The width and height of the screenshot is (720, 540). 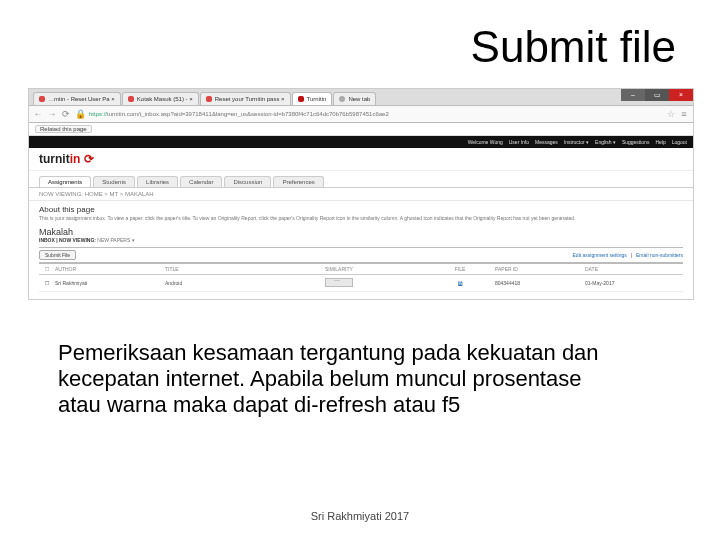 I want to click on now-viewing: INBOX | NOW VIEWING: NEW PAPERS ▾, so click(x=361, y=242).